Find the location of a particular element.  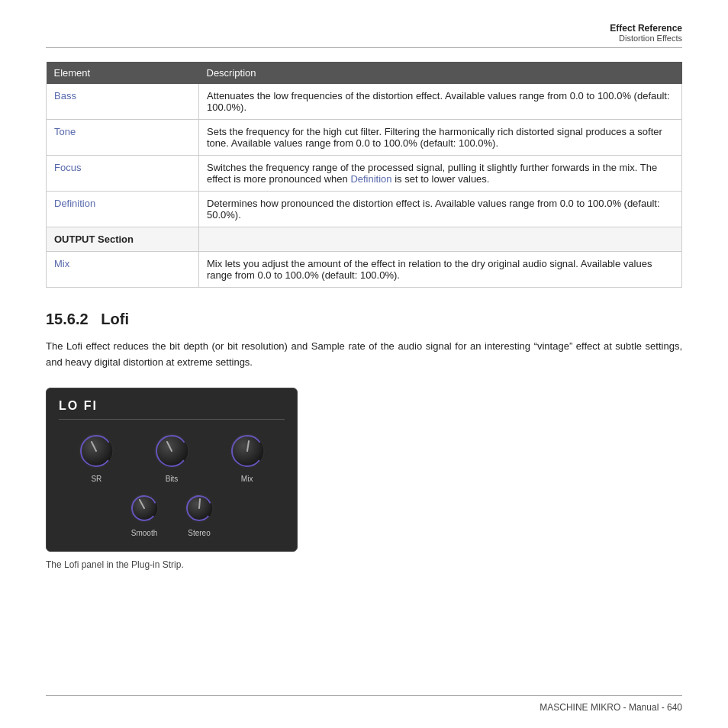

table-cell-description: Sets the frequency for the high cut filt… is located at coordinates (441, 137).